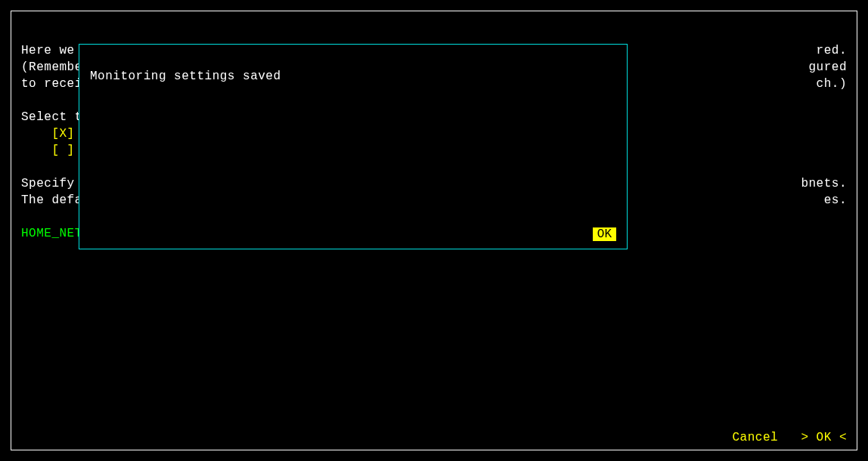 The image size is (868, 461). I want to click on checkbox-unchecked: [ ], so click(48, 150).